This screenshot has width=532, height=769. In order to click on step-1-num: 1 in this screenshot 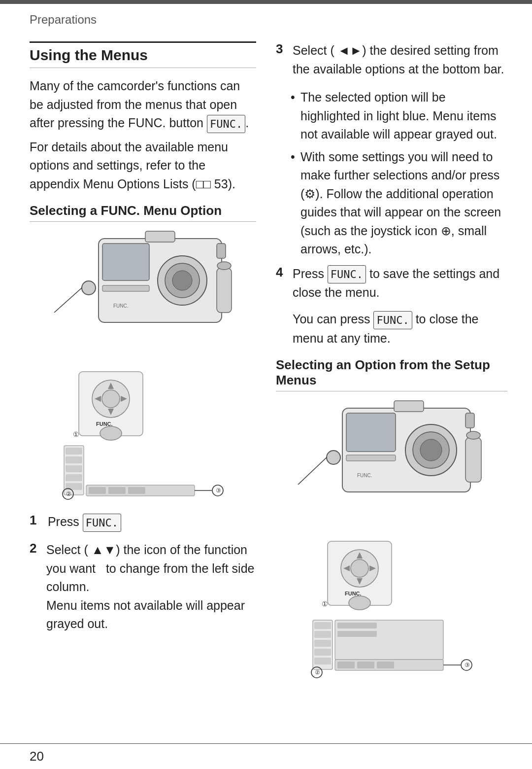, I will do `click(37, 521)`.